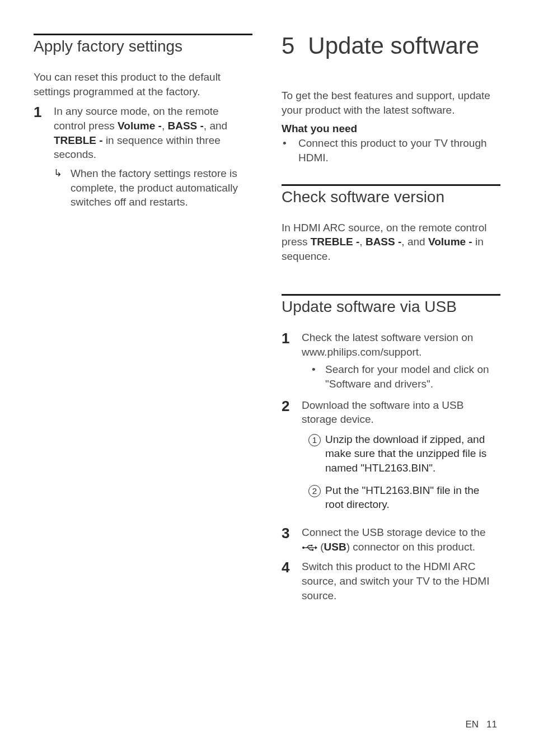  Describe the element at coordinates (404, 454) in the screenshot. I see `substep-1: 1 Unzip the download if zipped, and make…` at that location.